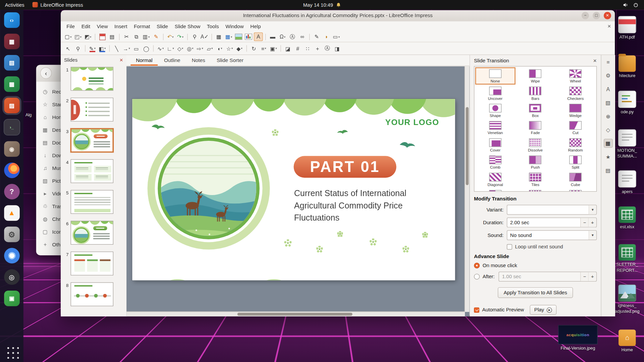 Image resolution: width=644 pixels, height=362 pixels. Describe the element at coordinates (199, 61) in the screenshot. I see `view-tab: Notes` at that location.